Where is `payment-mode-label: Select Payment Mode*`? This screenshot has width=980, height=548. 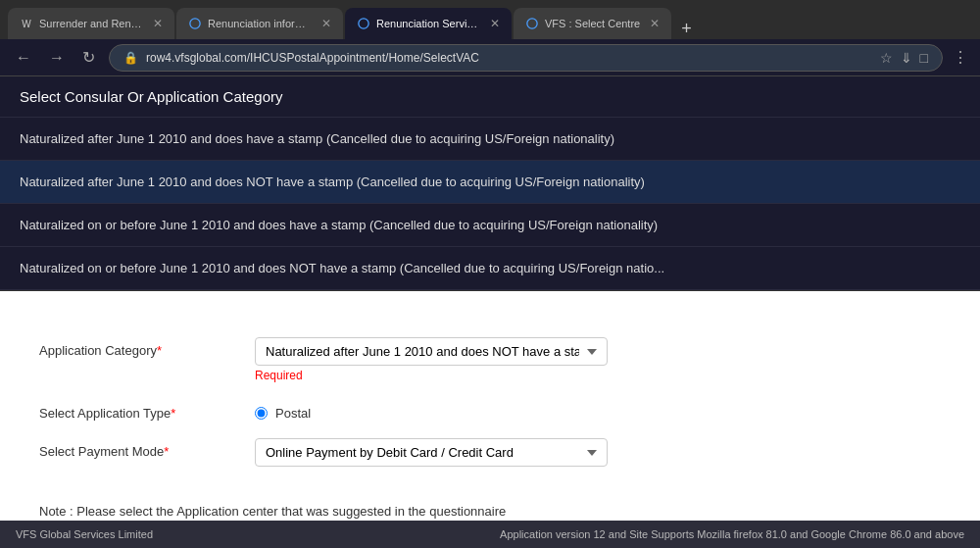
payment-mode-label: Select Payment Mode* is located at coordinates (137, 449).